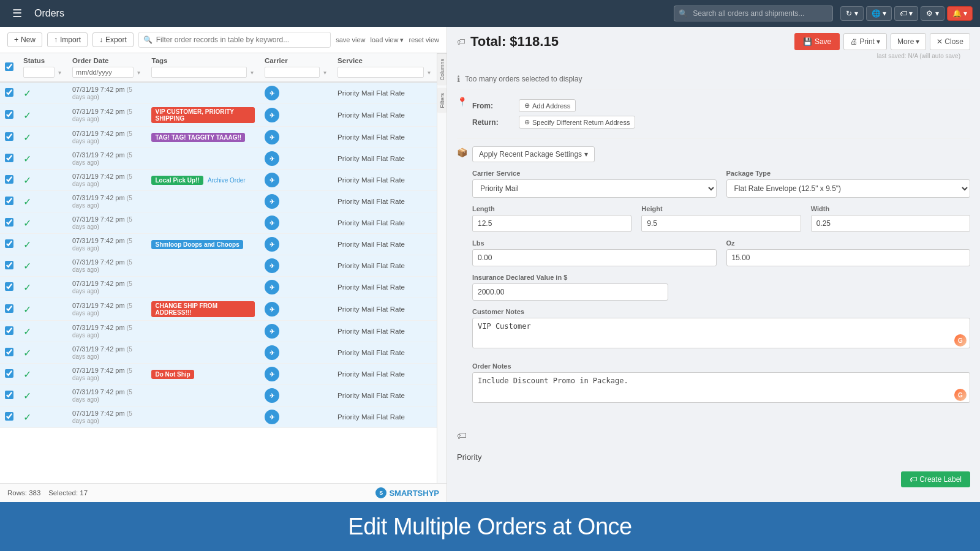 This screenshot has width=980, height=551. I want to click on tags-filter-btn: ▾, so click(252, 72).